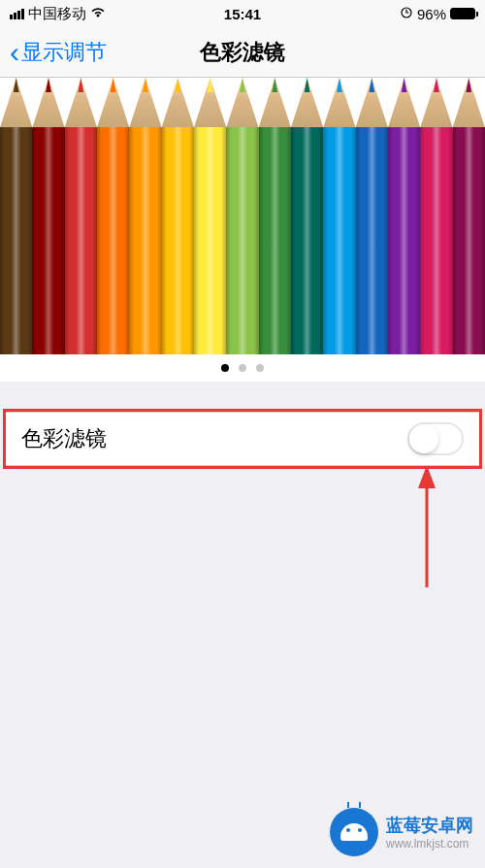  Describe the element at coordinates (58, 52) in the screenshot. I see `back-button: ‹ 显示调节` at that location.